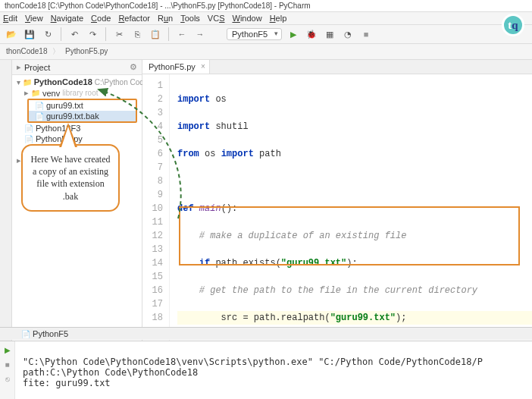 This screenshot has height=399, width=532. What do you see at coordinates (119, 34) in the screenshot?
I see `cut-icon: ✂` at bounding box center [119, 34].